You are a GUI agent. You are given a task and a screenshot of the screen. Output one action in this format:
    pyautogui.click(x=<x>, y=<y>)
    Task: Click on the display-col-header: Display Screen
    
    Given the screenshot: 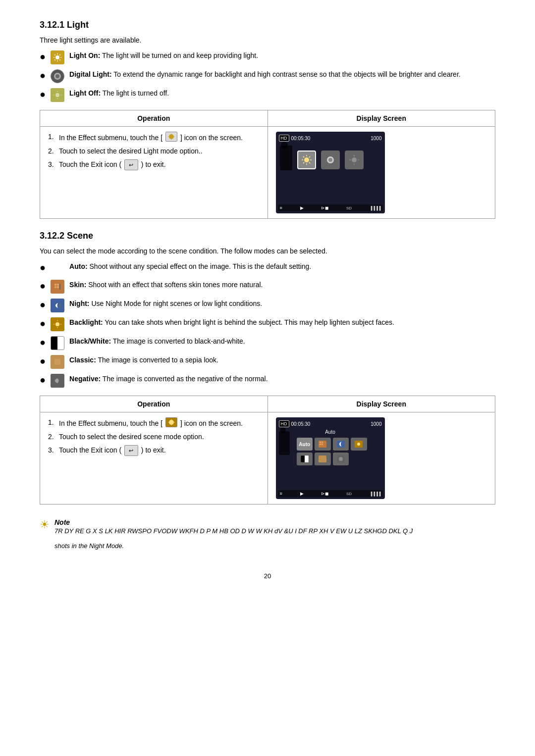 What is the action you would take?
    pyautogui.click(x=381, y=119)
    